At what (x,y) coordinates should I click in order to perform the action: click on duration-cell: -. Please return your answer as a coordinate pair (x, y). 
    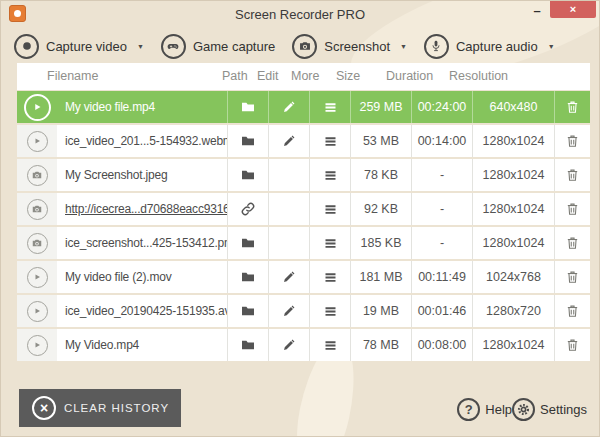
    Looking at the image, I should click on (442, 243).